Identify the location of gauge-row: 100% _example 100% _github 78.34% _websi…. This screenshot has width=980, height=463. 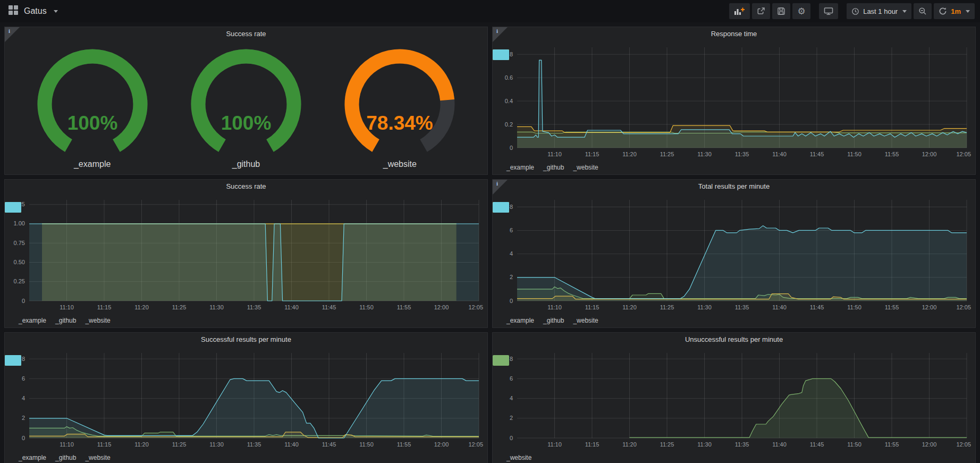
(246, 107).